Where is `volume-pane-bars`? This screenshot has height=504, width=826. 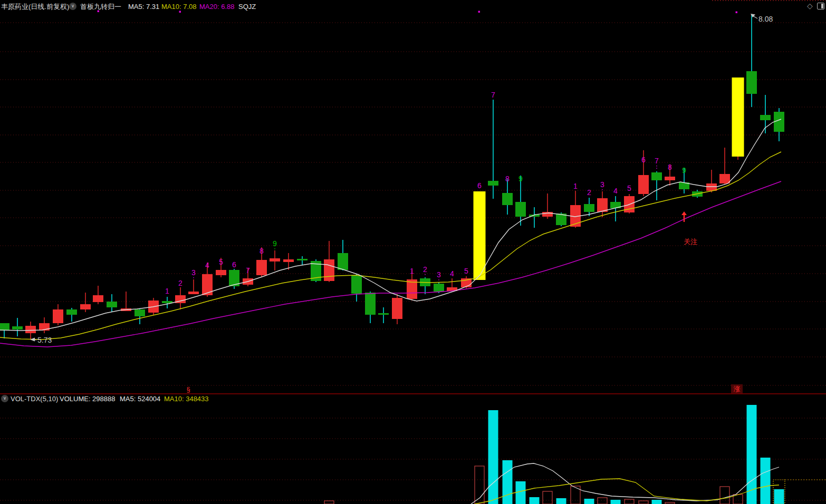 volume-pane-bars is located at coordinates (575, 454).